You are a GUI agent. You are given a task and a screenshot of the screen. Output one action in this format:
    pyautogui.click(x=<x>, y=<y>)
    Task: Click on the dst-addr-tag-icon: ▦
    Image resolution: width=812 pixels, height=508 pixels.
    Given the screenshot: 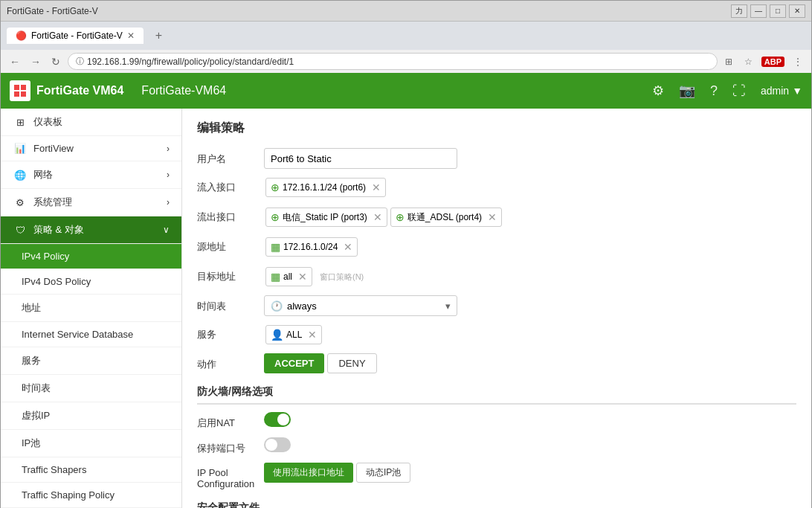 What is the action you would take?
    pyautogui.click(x=275, y=277)
    